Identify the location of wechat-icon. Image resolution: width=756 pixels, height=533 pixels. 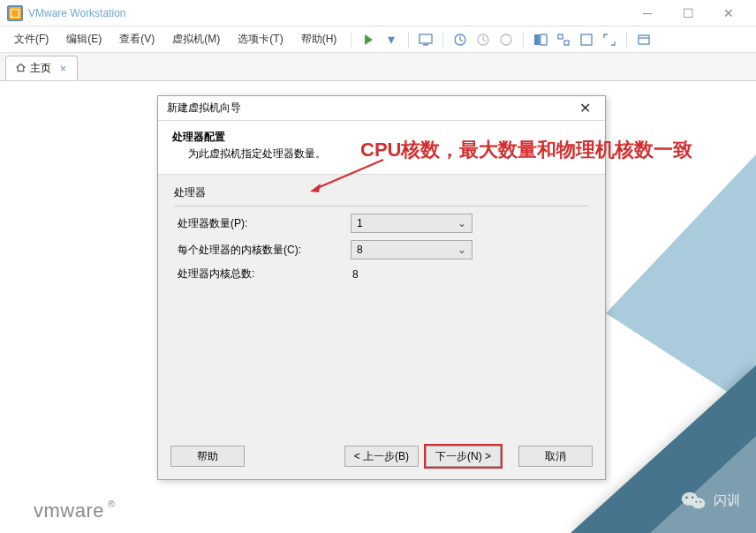
(693, 500).